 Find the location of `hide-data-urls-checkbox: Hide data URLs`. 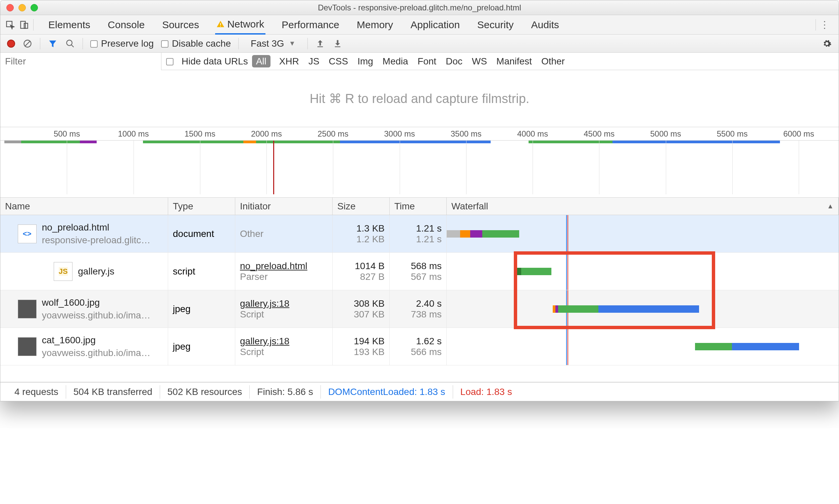

hide-data-urls-checkbox: Hide data URLs is located at coordinates (207, 61).